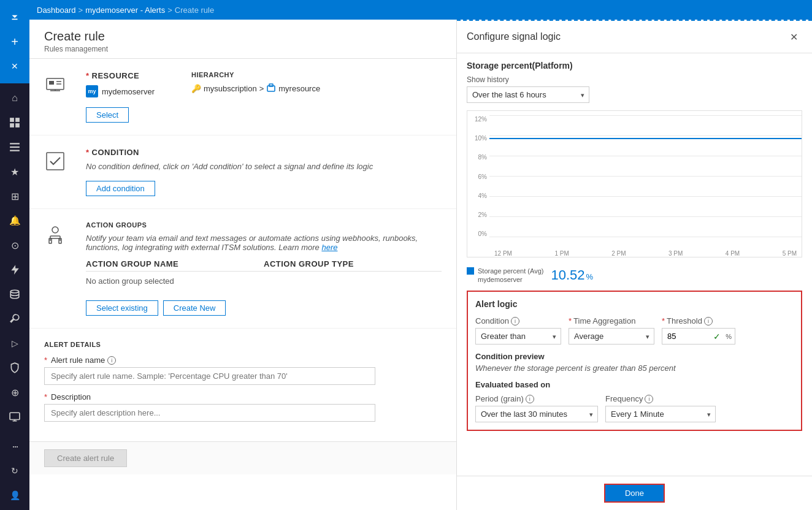  Describe the element at coordinates (243, 370) in the screenshot. I see `rule-name-group: * Alert rule name i` at that location.